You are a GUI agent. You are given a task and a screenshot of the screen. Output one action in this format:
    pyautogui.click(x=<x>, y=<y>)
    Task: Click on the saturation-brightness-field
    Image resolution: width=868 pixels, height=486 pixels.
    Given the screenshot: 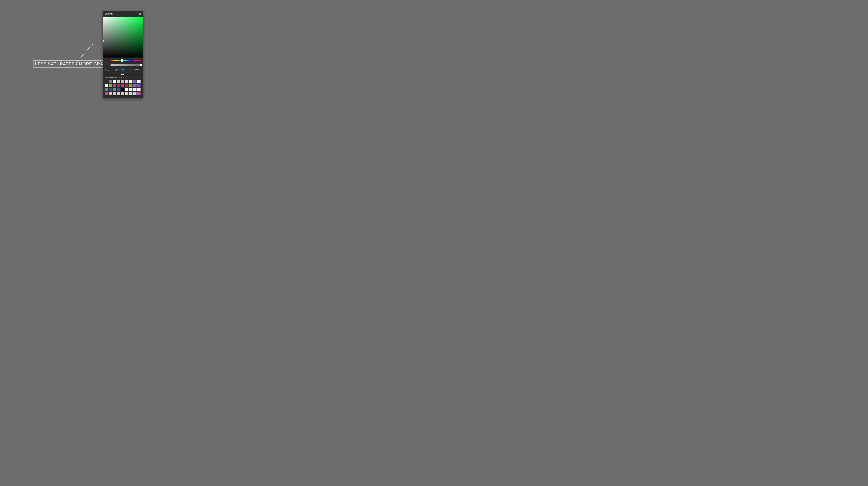 What is the action you would take?
    pyautogui.click(x=123, y=37)
    